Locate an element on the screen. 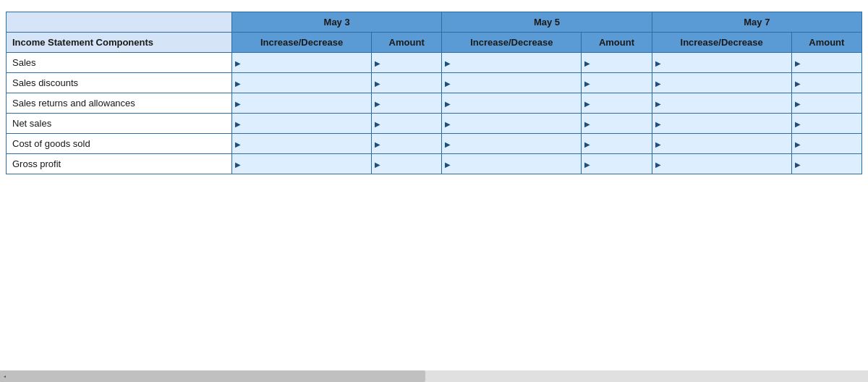  row-label: Gross profit is located at coordinates (119, 164).